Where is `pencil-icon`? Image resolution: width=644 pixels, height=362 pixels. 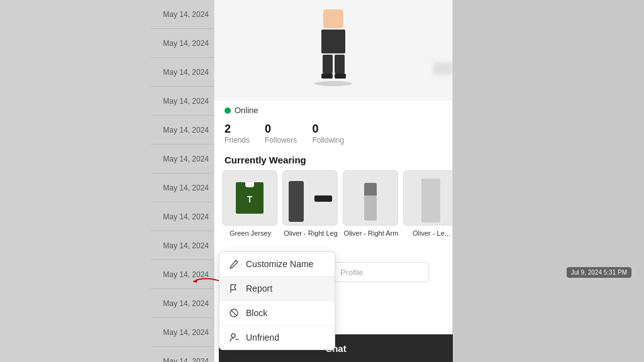
pencil-icon is located at coordinates (234, 264).